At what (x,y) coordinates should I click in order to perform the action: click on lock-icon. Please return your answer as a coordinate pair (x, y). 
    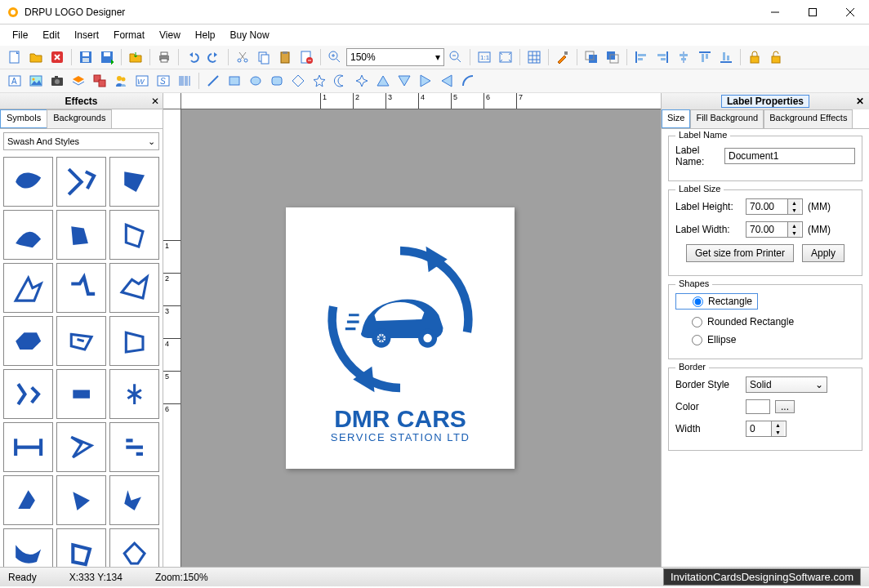
    Looking at the image, I should click on (755, 57).